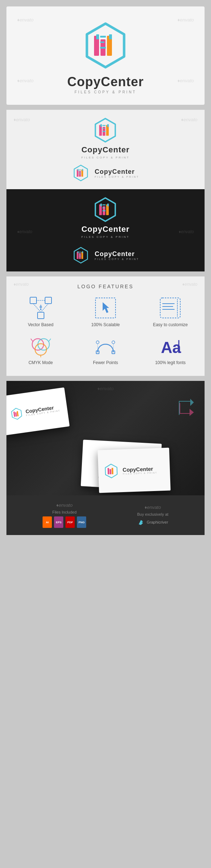 The image size is (211, 868). Describe the element at coordinates (106, 325) in the screenshot. I see `feature-scalable-label: 100% Scalable` at that location.